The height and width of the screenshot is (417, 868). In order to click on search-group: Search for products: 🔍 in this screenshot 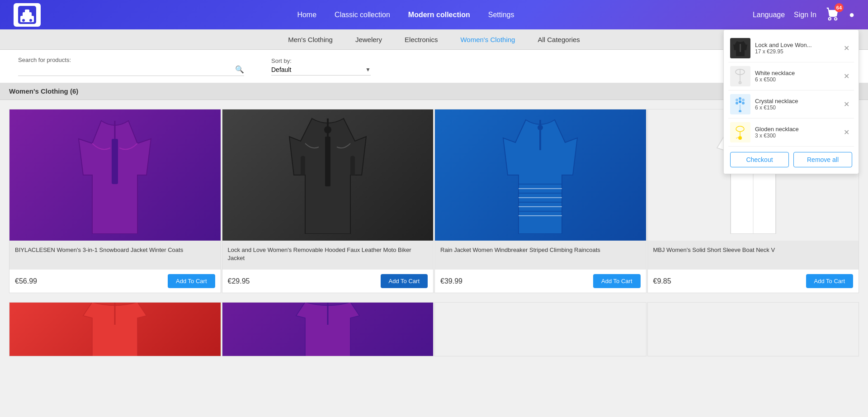, I will do `click(131, 66)`.